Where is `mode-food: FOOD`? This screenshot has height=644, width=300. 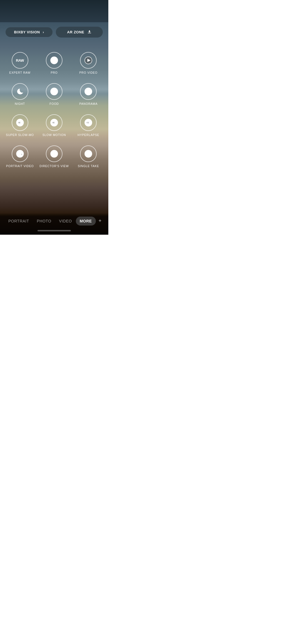
mode-food: FOOD is located at coordinates (54, 94).